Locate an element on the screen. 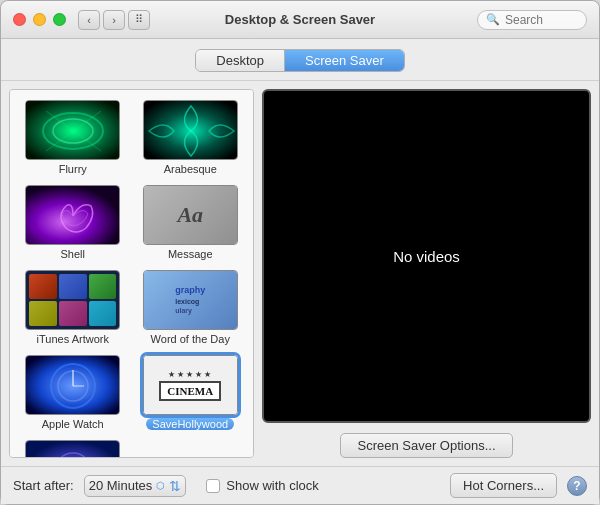 This screenshot has width=600, height=505. thumb-message: Aa is located at coordinates (190, 215).